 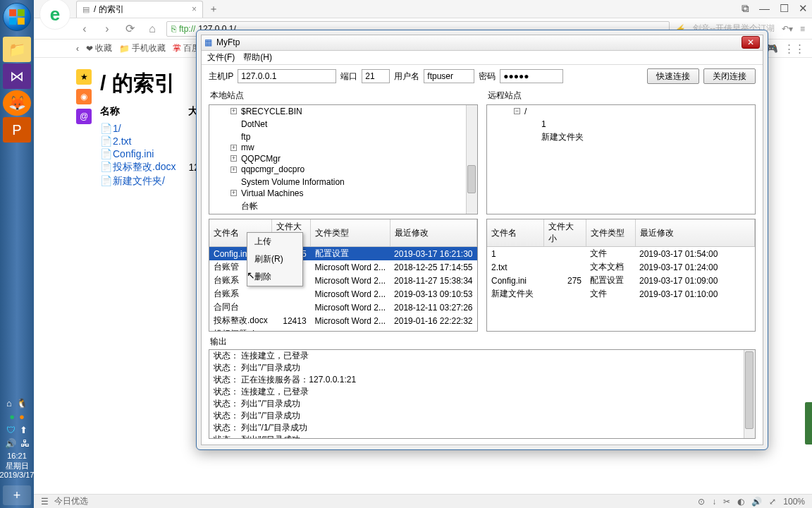 What do you see at coordinates (701, 502) in the screenshot?
I see `status-icon: ⊙` at bounding box center [701, 502].